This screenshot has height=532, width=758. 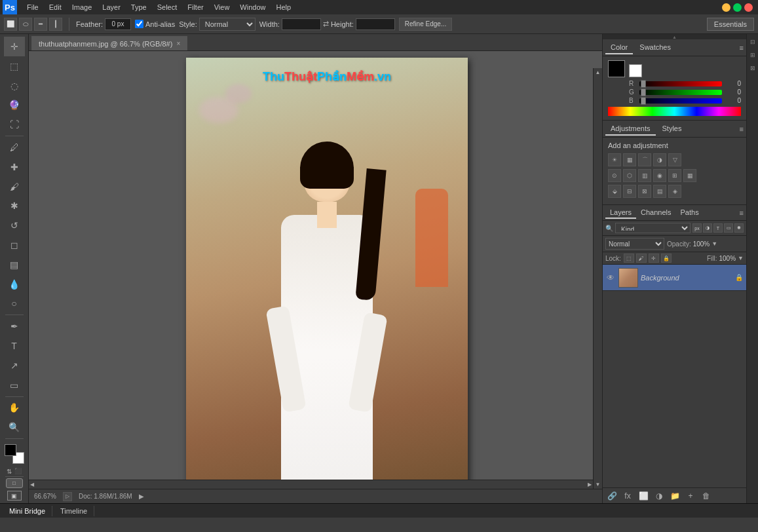 What do you see at coordinates (326, 24) in the screenshot?
I see `swap-icon: ⇄` at bounding box center [326, 24].